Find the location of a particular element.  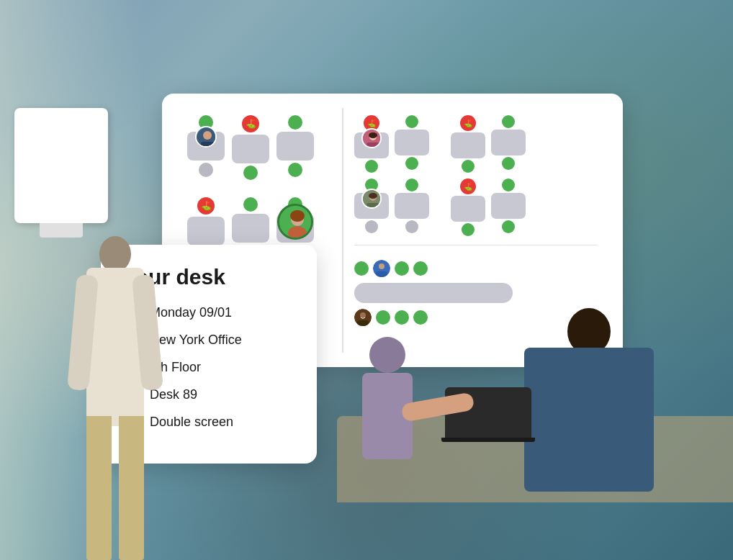

desk-surface-selected is located at coordinates (295, 228).